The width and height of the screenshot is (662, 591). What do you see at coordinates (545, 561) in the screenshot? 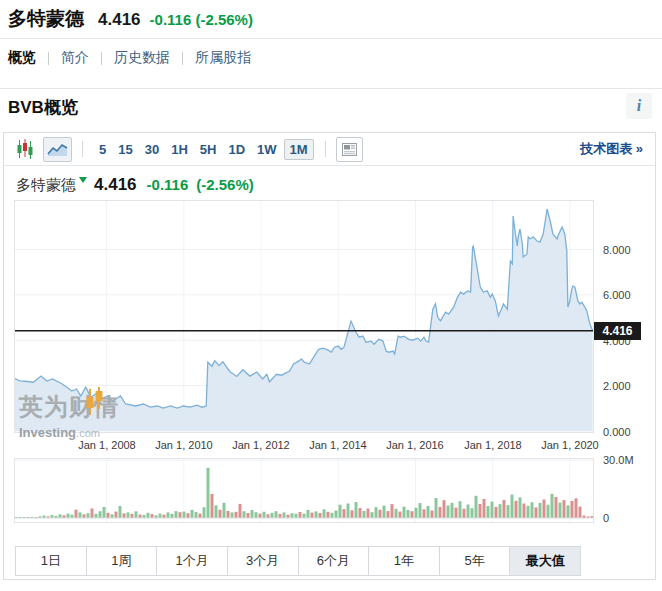
I see `range-max: 最大值` at bounding box center [545, 561].